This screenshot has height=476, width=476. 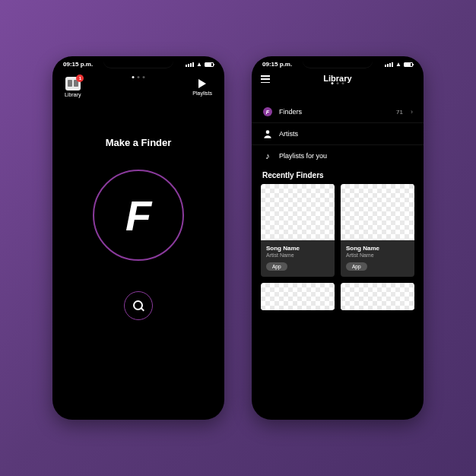 What do you see at coordinates (338, 134) in the screenshot?
I see `library-list: F Finders 71 › Artists ♪ Playlists for y…` at bounding box center [338, 134].